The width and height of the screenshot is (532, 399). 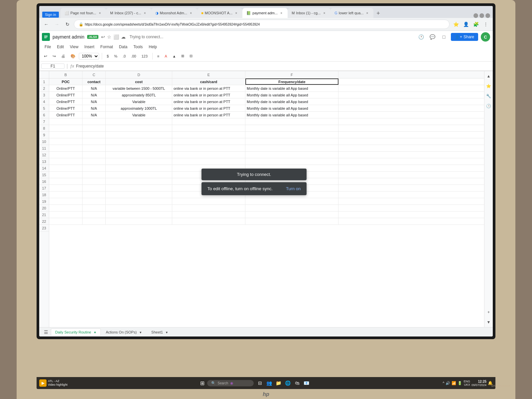 What do you see at coordinates (174, 56) in the screenshot?
I see `fill-color-btn: ▲` at bounding box center [174, 56].